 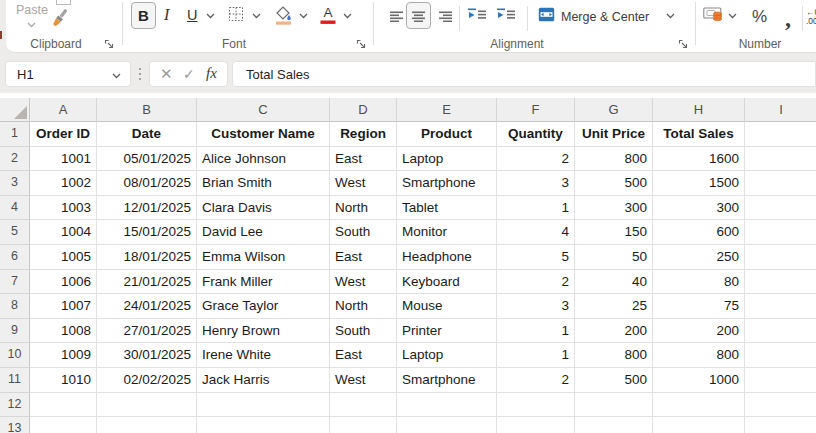 What do you see at coordinates (447, 332) in the screenshot?
I see `cell-E9: Printer` at bounding box center [447, 332].